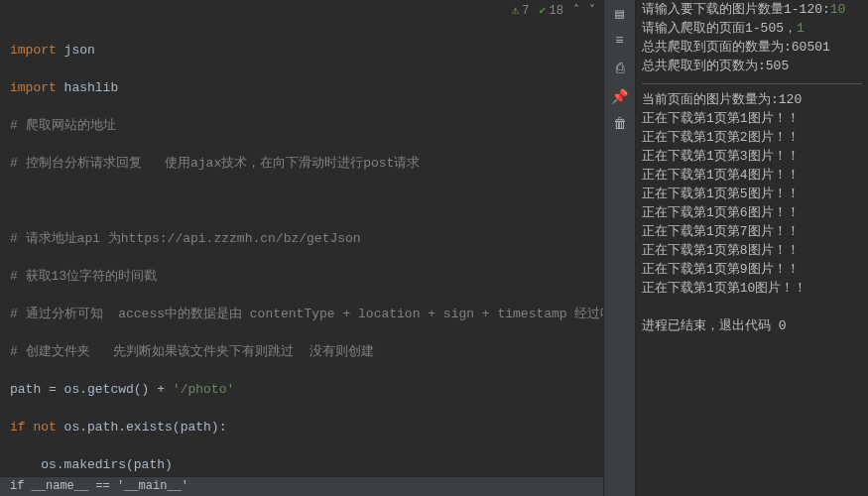 This screenshot has width=868, height=496. I want to click on warning-count: 7, so click(526, 11).